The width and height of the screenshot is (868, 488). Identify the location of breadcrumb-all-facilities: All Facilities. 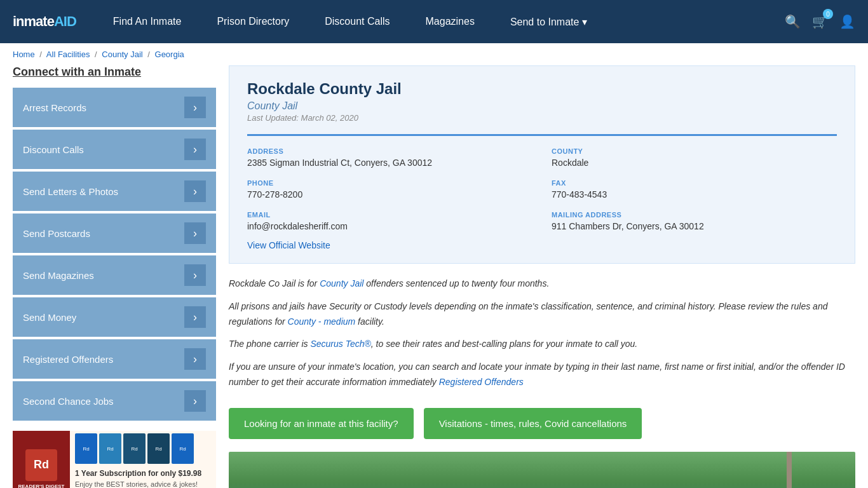
(69, 55).